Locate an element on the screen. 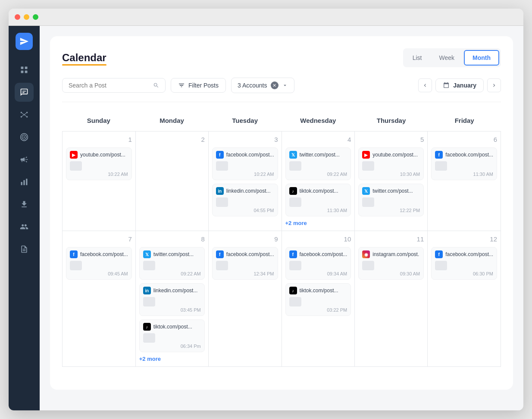 Image resolution: width=532 pixels, height=419 pixels. search-box is located at coordinates (114, 85).